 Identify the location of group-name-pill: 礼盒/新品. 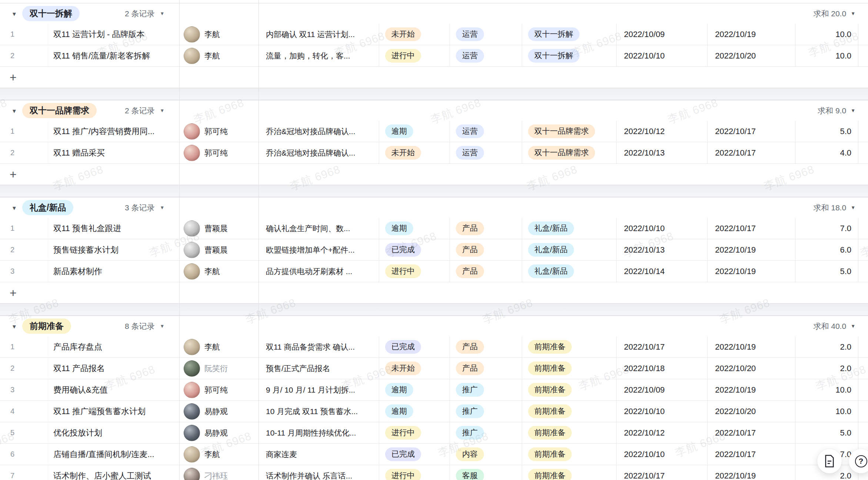
(48, 208).